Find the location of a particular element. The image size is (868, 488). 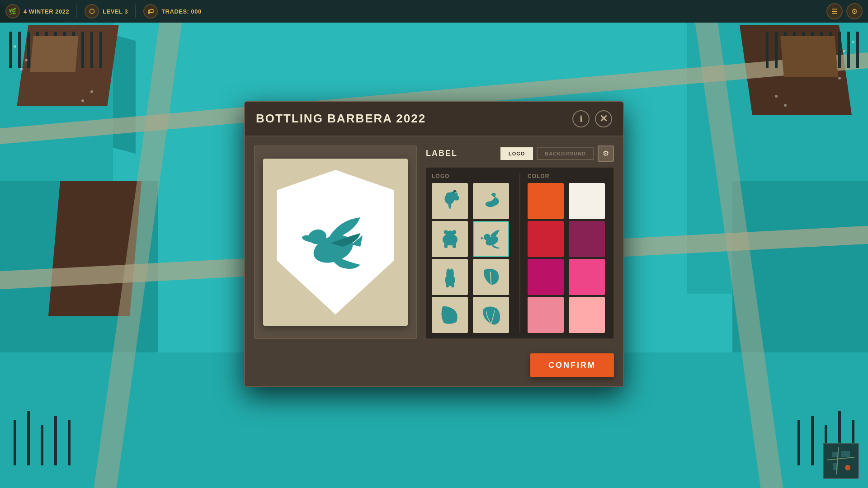

bear-icon is located at coordinates (450, 239).